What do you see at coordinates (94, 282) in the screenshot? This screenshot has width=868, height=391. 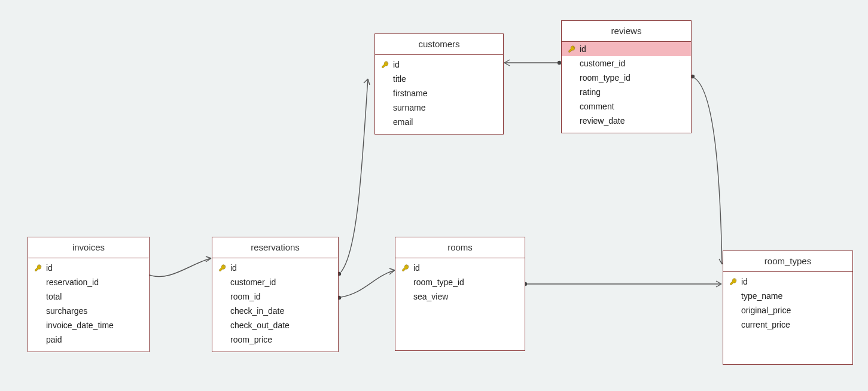 I see `field-label: reservation_id` at bounding box center [94, 282].